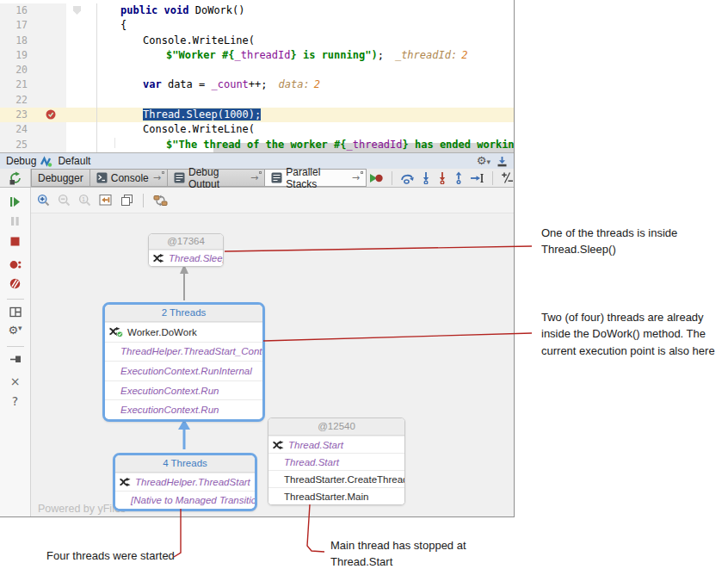  What do you see at coordinates (459, 177) in the screenshot?
I see `step-out-button` at bounding box center [459, 177].